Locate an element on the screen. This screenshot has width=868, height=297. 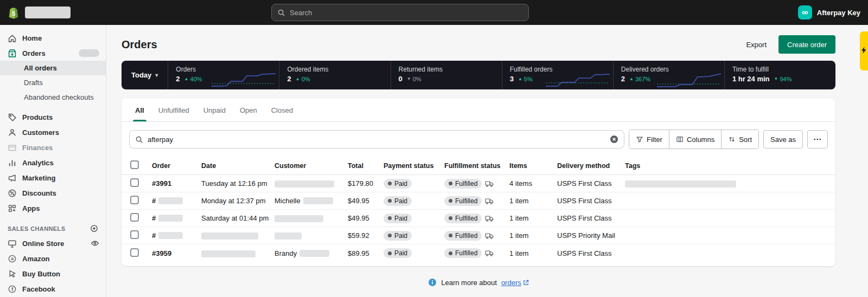
sort-icon is located at coordinates (732, 139).